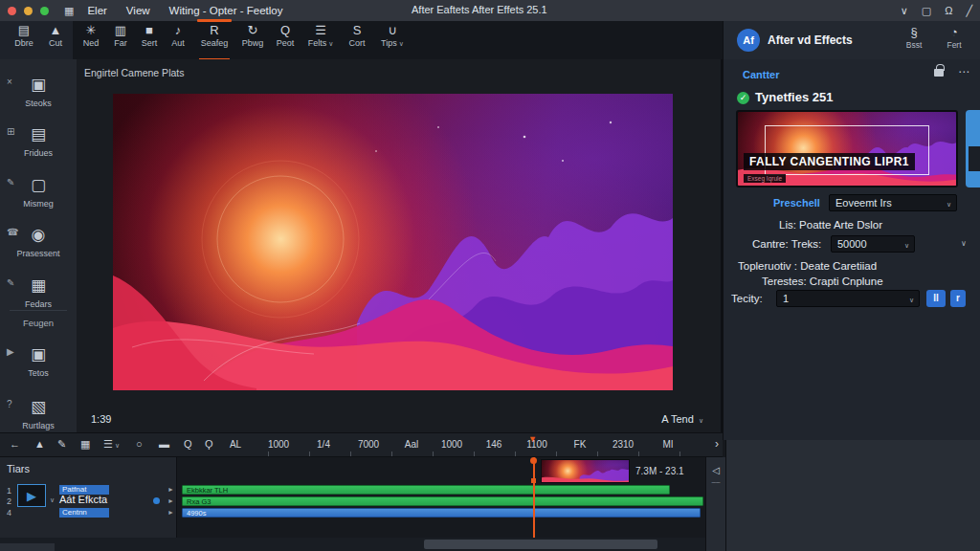 The height and width of the screenshot is (551, 980). I want to click on zoom-tool-icon: Q, so click(188, 444).